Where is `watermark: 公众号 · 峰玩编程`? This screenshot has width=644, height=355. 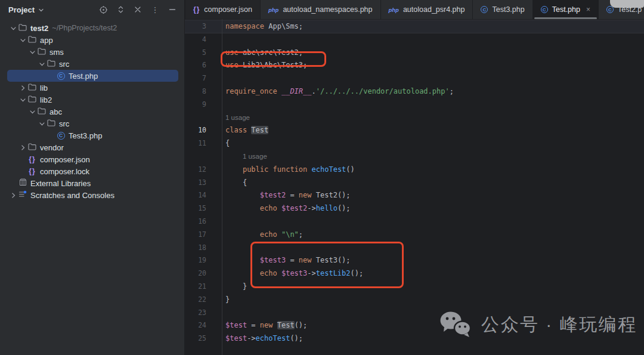 watermark: 公众号 · 峰玩编程 is located at coordinates (538, 325).